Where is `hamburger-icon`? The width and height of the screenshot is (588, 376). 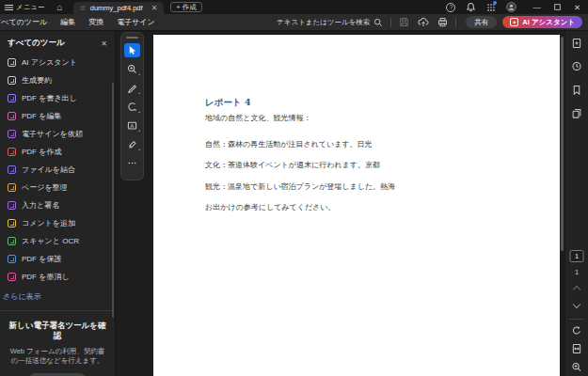
hamburger-icon is located at coordinates (9, 8).